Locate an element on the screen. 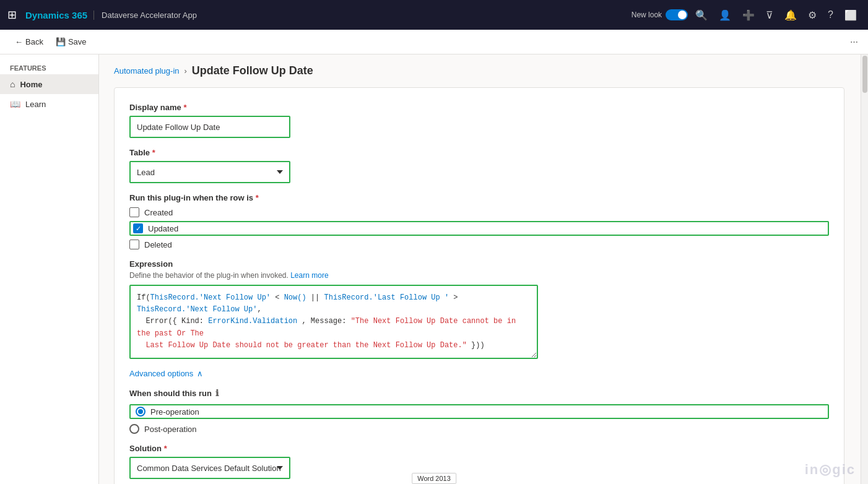 This screenshot has height=484, width=868. code-line-1: If(ThisRecord.'Next Follow Up' < Now() |… is located at coordinates (334, 304).